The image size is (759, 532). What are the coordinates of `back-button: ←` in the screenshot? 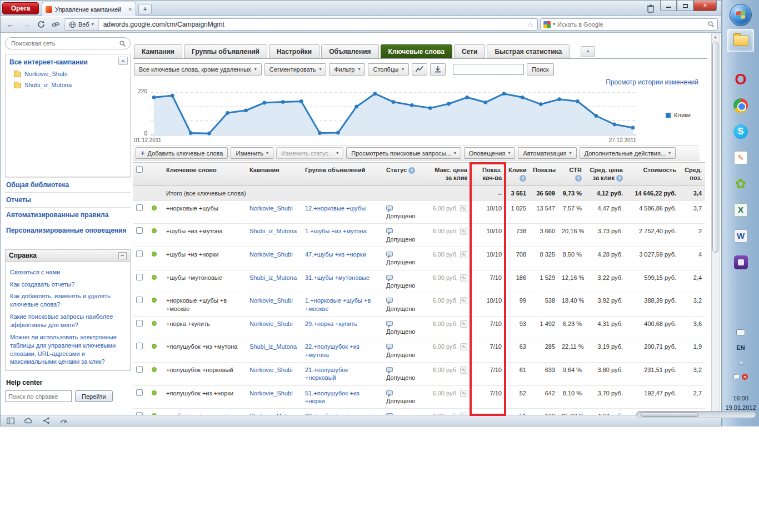 It's located at (11, 24).